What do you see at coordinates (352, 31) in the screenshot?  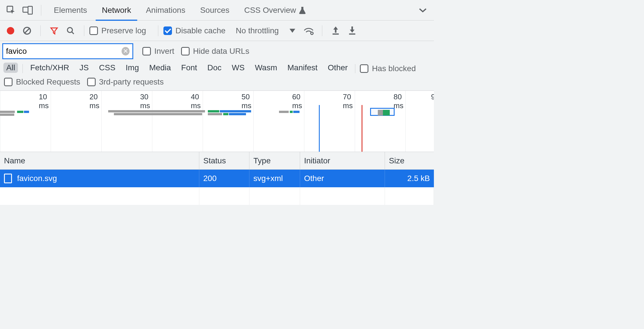 I see `export-har-icon` at bounding box center [352, 31].